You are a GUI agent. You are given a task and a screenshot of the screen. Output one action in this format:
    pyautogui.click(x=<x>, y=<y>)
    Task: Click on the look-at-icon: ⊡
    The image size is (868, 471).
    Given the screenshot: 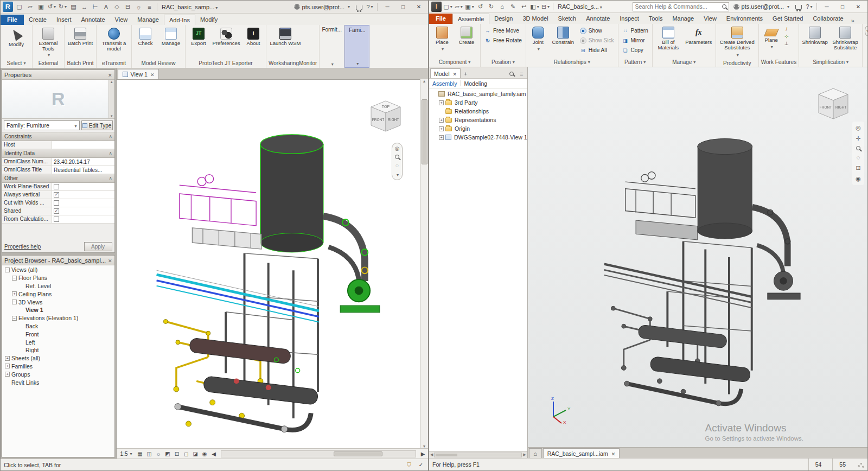 What is the action you would take?
    pyautogui.click(x=858, y=168)
    